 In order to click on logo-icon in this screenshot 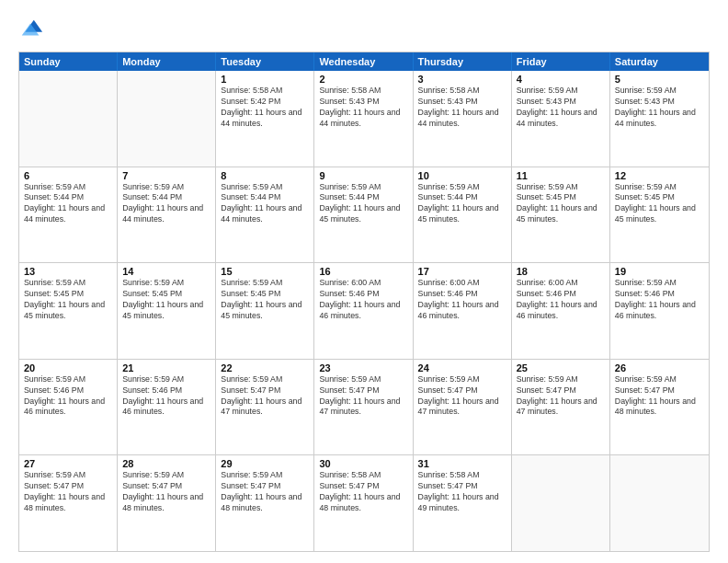, I will do `click(31, 29)`.